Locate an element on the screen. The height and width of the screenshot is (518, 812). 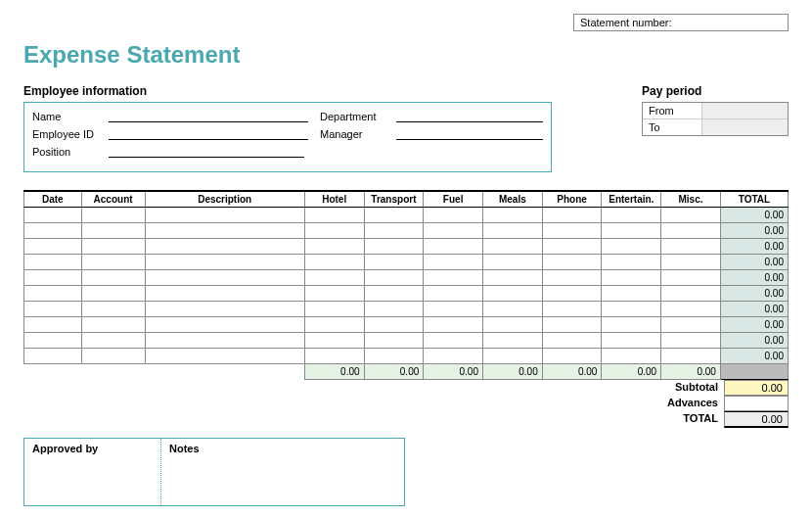
name-field is located at coordinates (208, 116).